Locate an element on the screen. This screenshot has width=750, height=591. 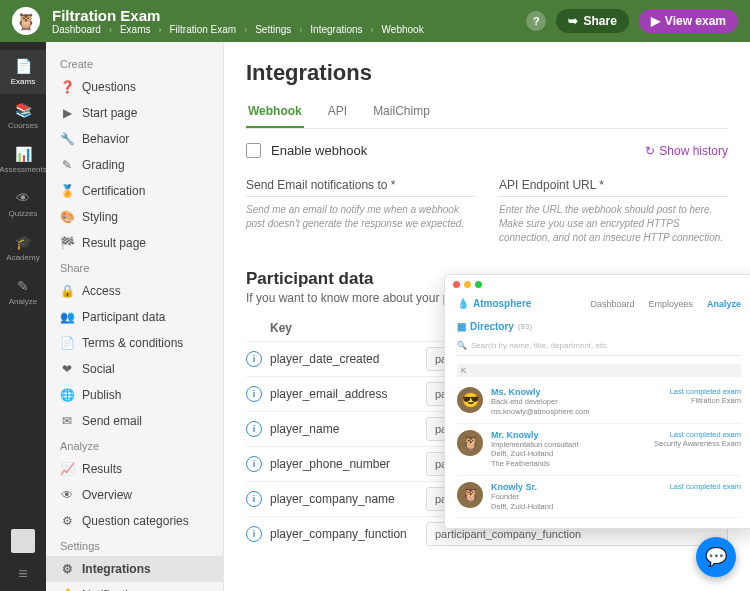
tab-mailchimp: MailChimp is located at coordinates (402, 112).